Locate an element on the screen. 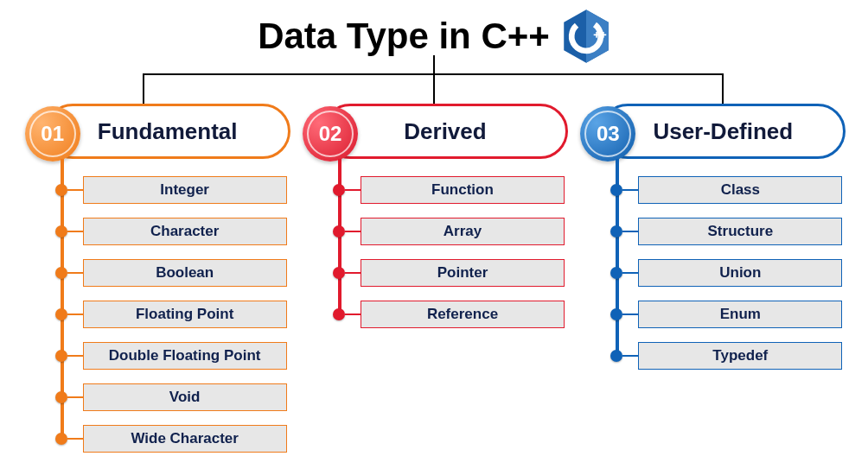  item-label: Structure is located at coordinates (740, 231).